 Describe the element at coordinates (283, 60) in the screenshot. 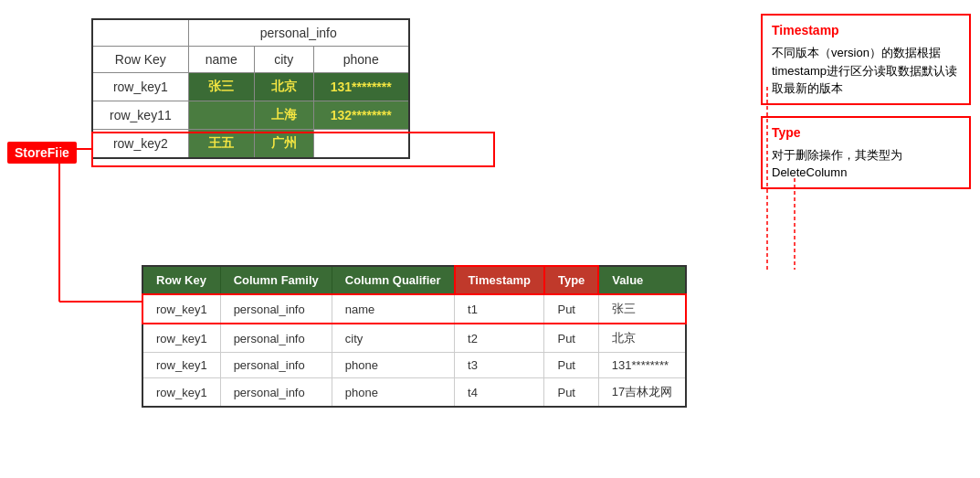

I see `top-table-city-header: city` at that location.